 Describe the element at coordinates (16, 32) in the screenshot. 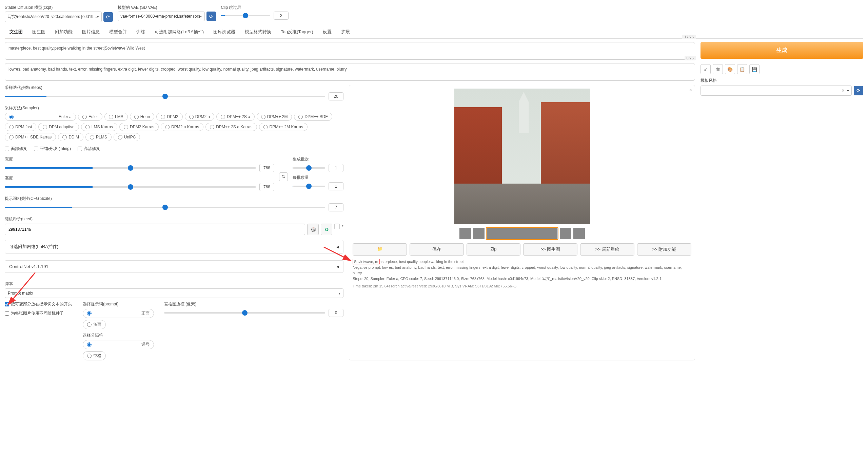

I see `tab-0: 文生图` at that location.